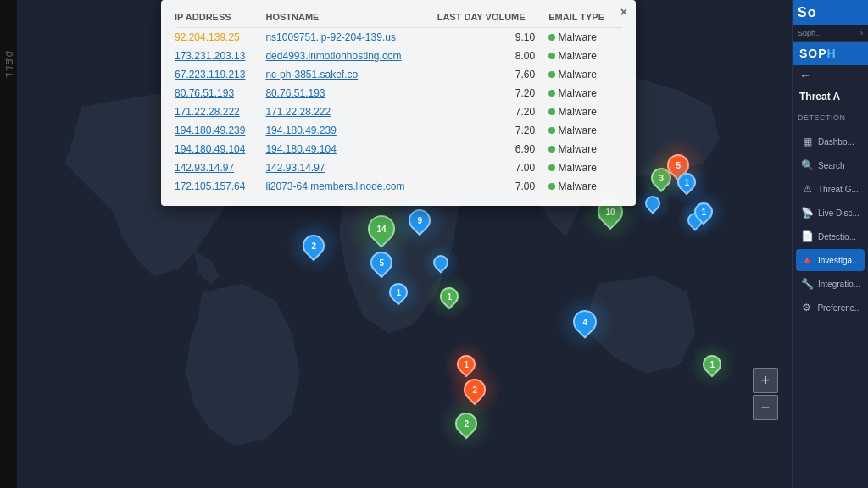 This screenshot has height=488, width=868. I want to click on table-row: 173.231.203.13ded4993.inmotionhosting.co…, so click(398, 56).